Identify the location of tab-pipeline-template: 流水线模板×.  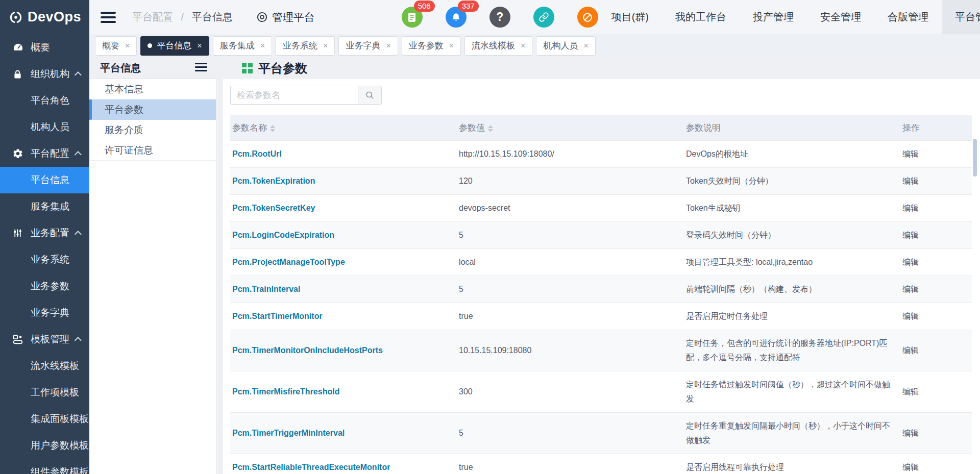
(498, 46).